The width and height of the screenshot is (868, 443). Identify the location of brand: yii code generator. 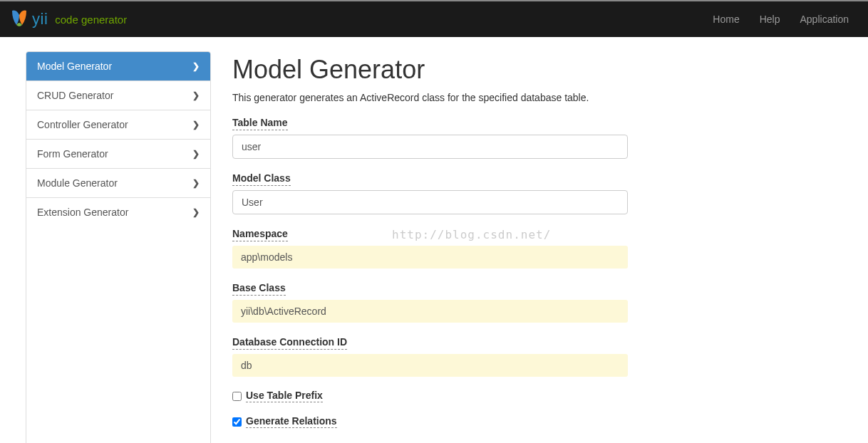
(68, 19).